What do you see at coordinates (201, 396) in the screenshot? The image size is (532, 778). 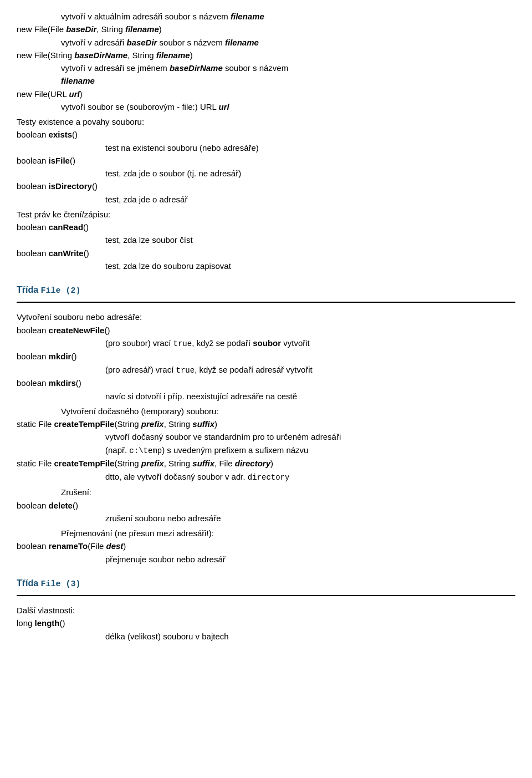 I see `text: navíc si dotvoří i příp. neexistující ad…` at bounding box center [201, 396].